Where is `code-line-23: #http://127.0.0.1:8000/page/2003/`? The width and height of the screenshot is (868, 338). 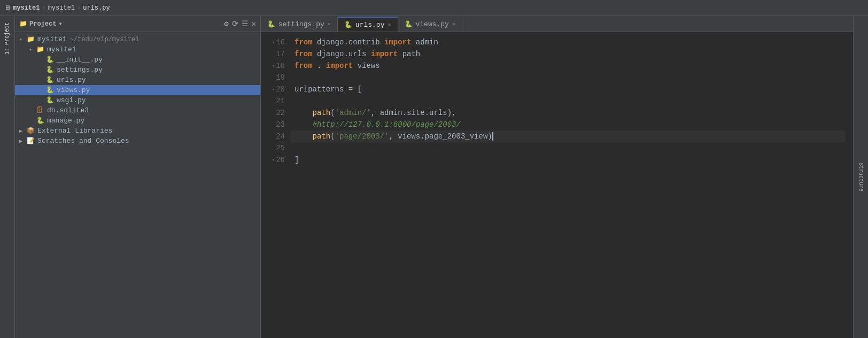 code-line-23: #http://127.0.0.1:8000/page/2003/ is located at coordinates (568, 125).